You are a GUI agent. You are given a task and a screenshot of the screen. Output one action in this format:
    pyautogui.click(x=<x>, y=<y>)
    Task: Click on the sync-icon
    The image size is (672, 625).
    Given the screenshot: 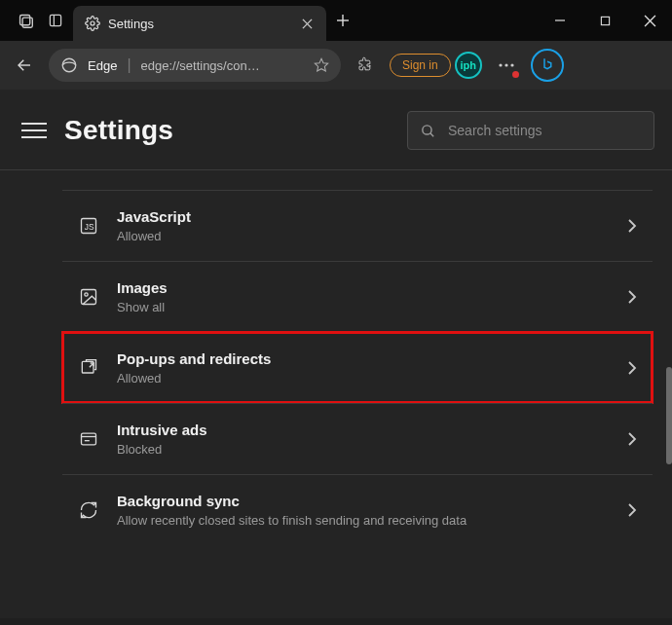 What is the action you would take?
    pyautogui.click(x=89, y=510)
    